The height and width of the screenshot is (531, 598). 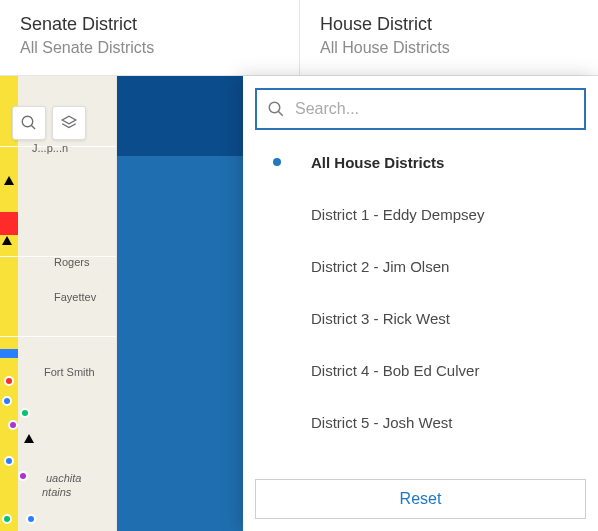 I want to click on dropdown-option: District 5 - Josh West, so click(x=416, y=422).